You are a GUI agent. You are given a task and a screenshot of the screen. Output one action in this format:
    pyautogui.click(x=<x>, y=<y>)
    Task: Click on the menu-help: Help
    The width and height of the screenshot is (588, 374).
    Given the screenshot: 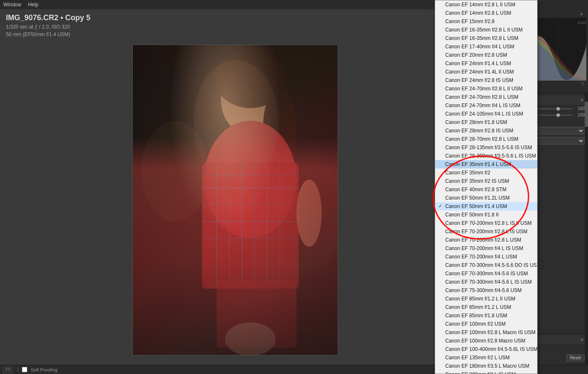 What is the action you would take?
    pyautogui.click(x=34, y=5)
    